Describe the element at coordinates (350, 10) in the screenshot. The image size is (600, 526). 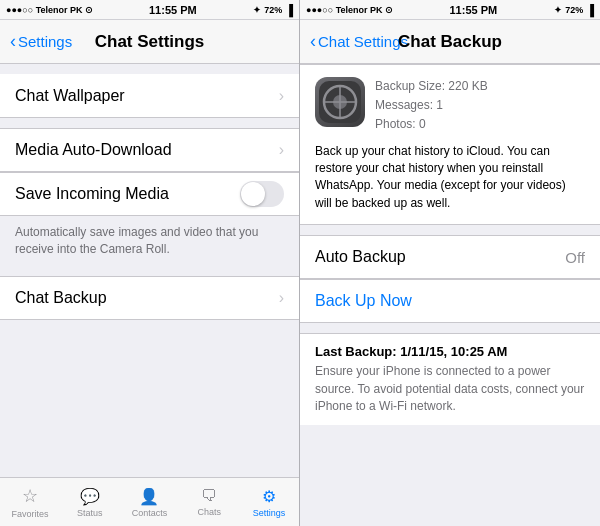
I see `right-status-left: ●●●○○ Telenor PK ⊙` at that location.